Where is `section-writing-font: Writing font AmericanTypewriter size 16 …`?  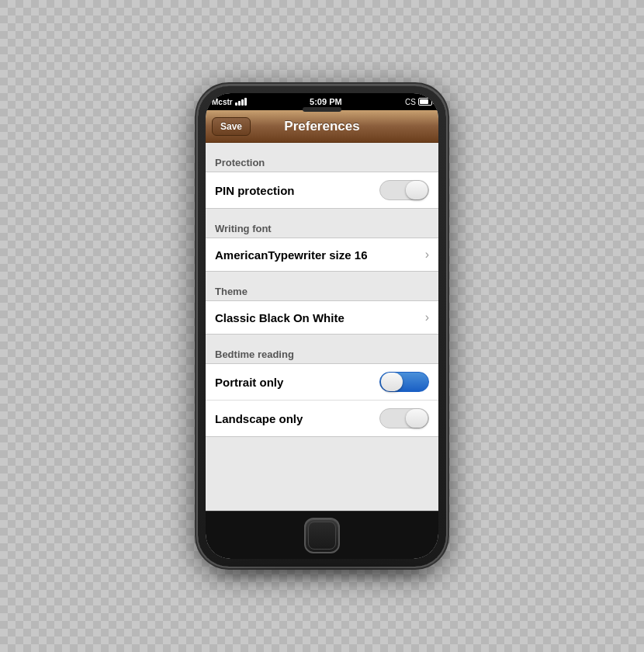 section-writing-font: Writing font AmericanTypewriter size 16 … is located at coordinates (322, 245).